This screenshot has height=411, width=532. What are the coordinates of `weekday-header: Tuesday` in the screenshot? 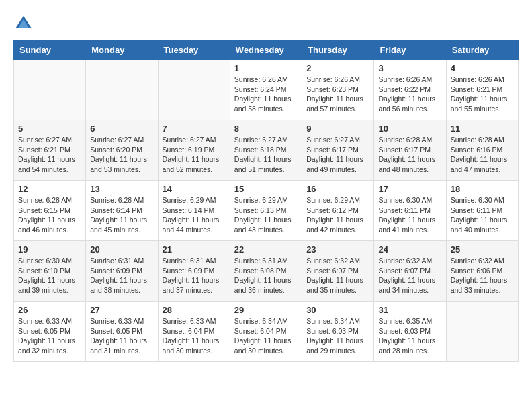 It's located at (193, 50).